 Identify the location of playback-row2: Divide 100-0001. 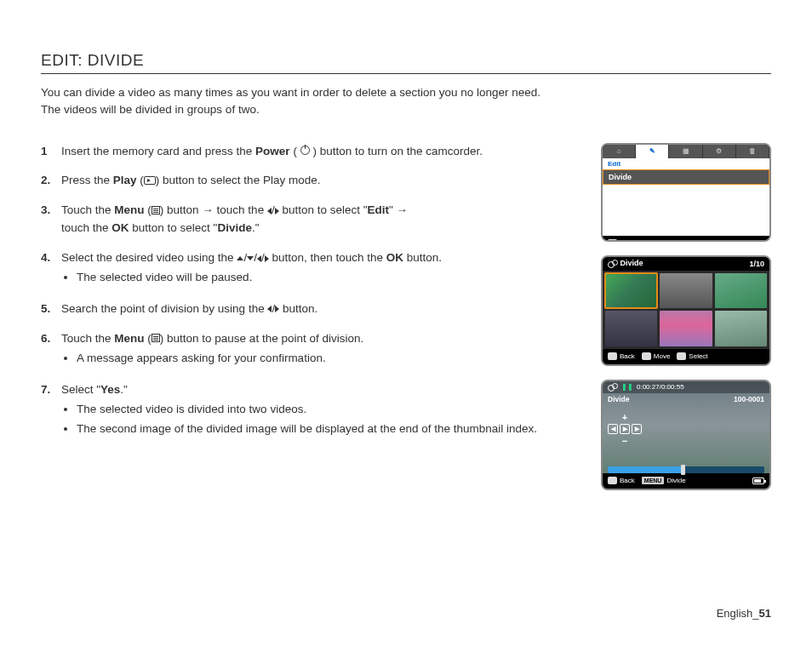
(686, 399).